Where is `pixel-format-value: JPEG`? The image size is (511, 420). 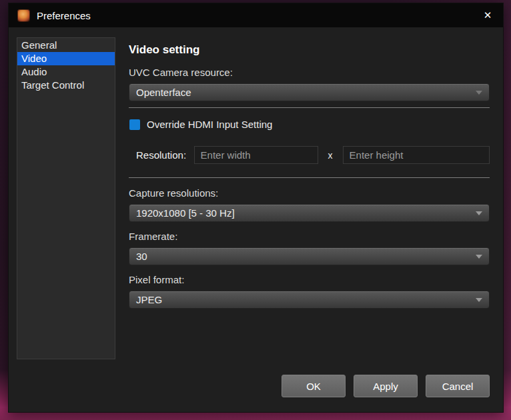
pixel-format-value: JPEG is located at coordinates (149, 300).